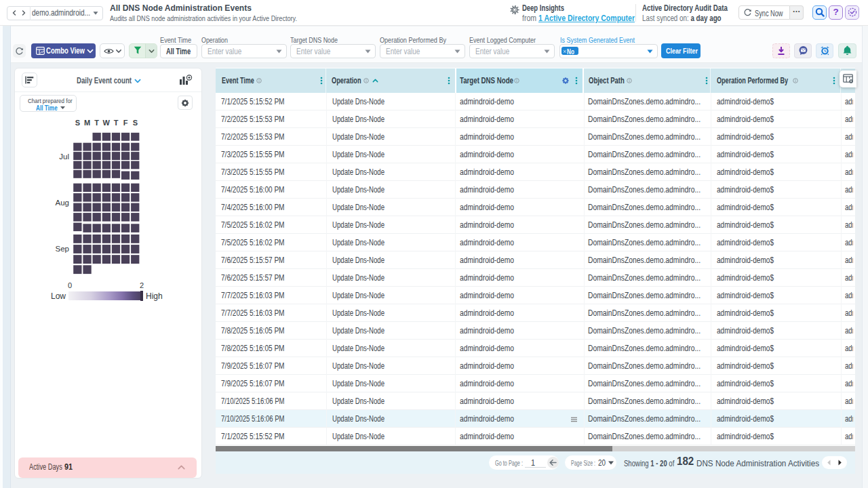 This screenshot has height=488, width=868. I want to click on svg-text: Sep, so click(62, 249).